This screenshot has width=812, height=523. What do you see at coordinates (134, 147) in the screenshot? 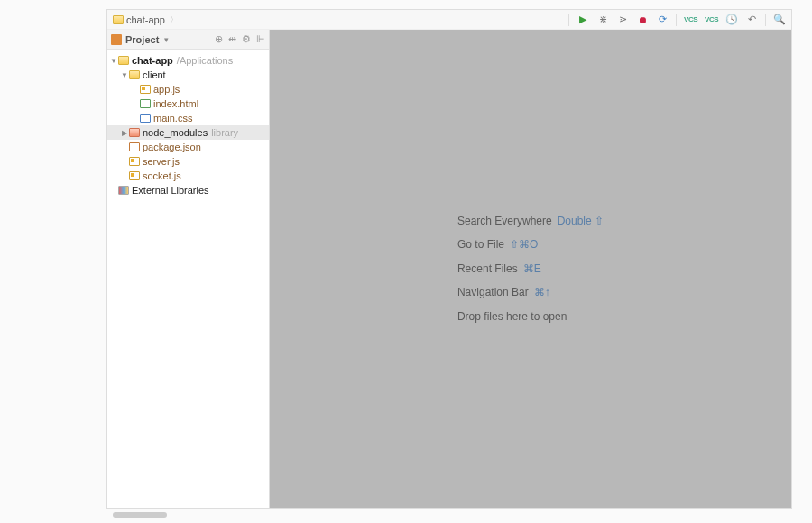
I see `json-file-icon` at bounding box center [134, 147].